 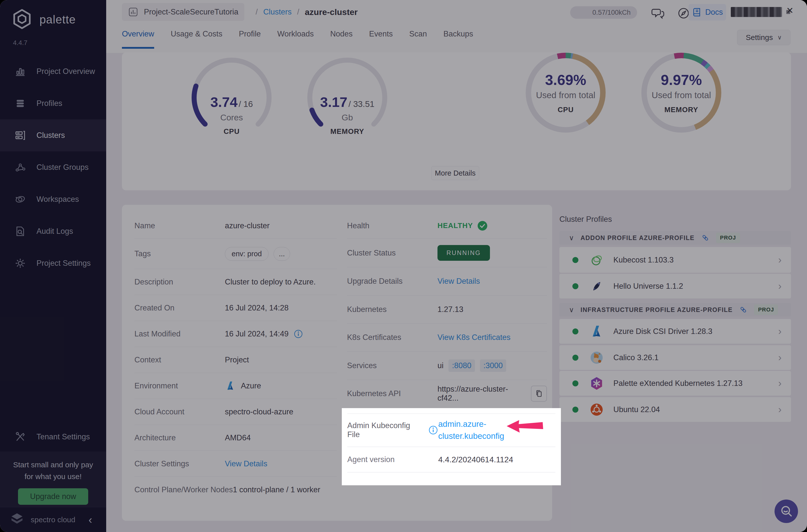 I want to click on close-icon: ×, so click(x=790, y=10).